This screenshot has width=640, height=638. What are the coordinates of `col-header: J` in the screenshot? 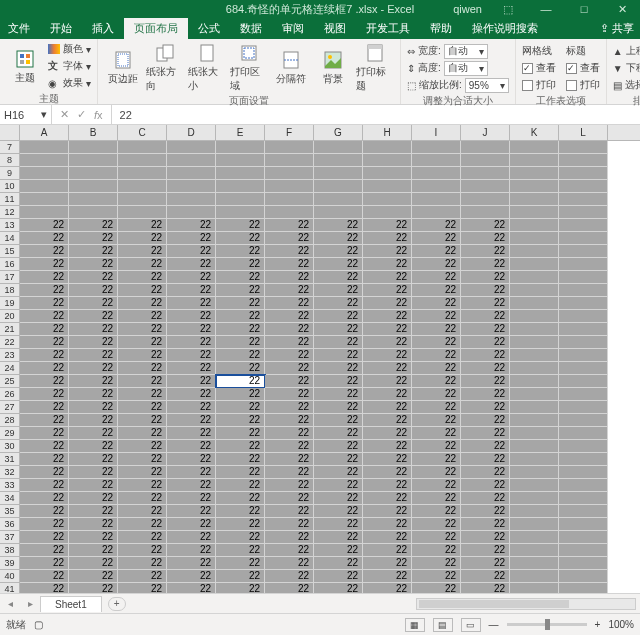 It's located at (486, 132).